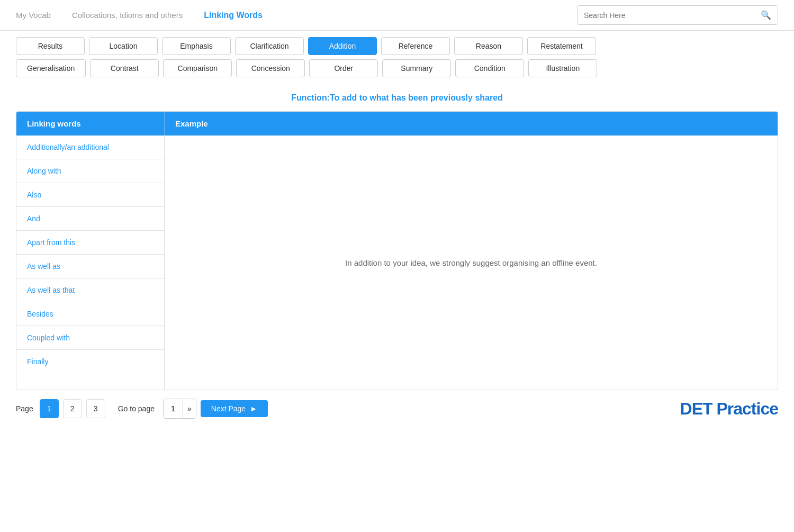  Describe the element at coordinates (91, 124) in the screenshot. I see `col-header-words: Linking words` at that location.